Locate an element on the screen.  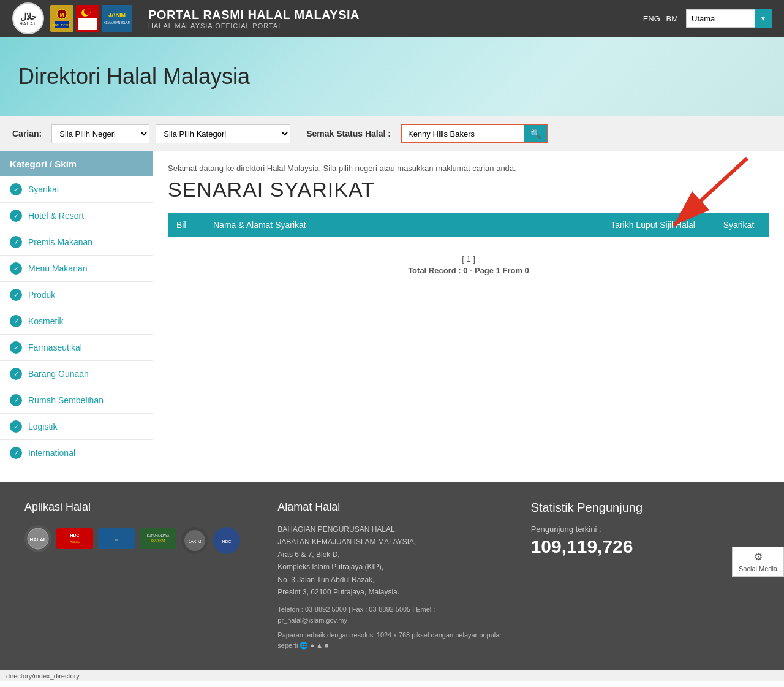
search-bar: Carian: Sila Pilih Negeri Sila Pilih Kat… is located at coordinates (392, 134).